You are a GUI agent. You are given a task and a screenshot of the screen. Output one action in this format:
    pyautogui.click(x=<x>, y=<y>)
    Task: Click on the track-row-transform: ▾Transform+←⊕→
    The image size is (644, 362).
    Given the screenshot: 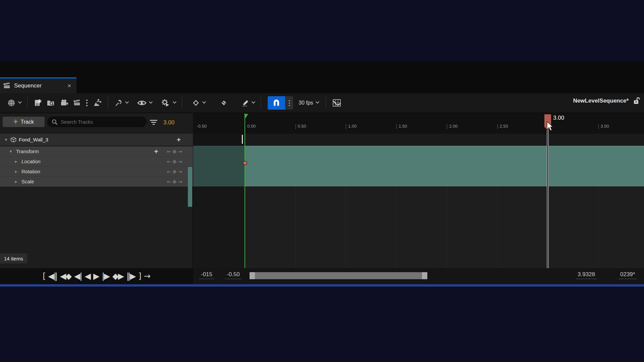 What is the action you would take?
    pyautogui.click(x=97, y=152)
    